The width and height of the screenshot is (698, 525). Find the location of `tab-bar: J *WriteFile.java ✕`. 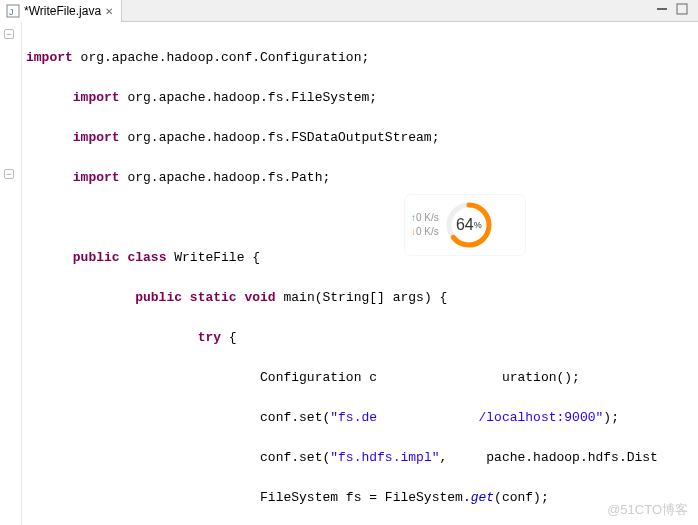

tab-bar: J *WriteFile.java ✕ is located at coordinates (349, 11).